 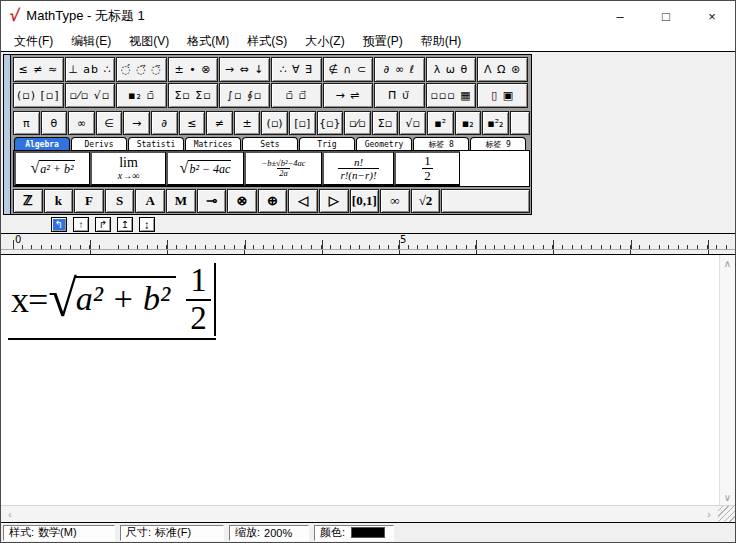 I want to click on palette-tab: Derivs, so click(x=99, y=144).